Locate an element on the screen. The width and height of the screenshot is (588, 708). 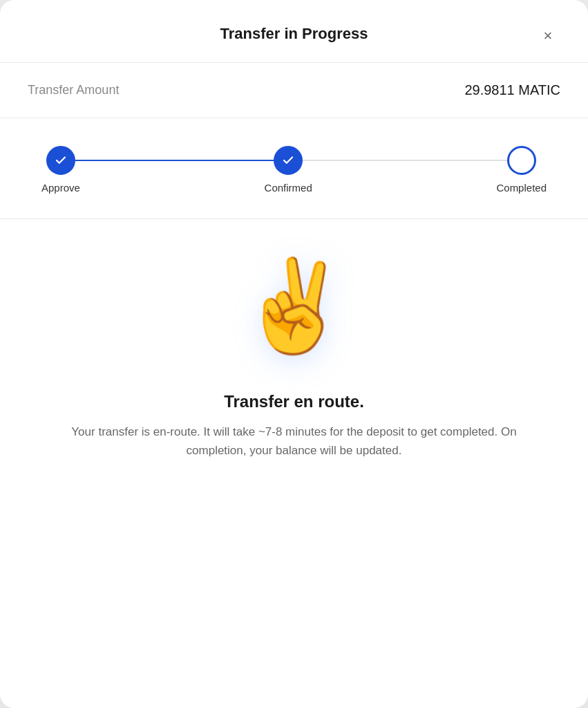
close-button: × is located at coordinates (548, 36).